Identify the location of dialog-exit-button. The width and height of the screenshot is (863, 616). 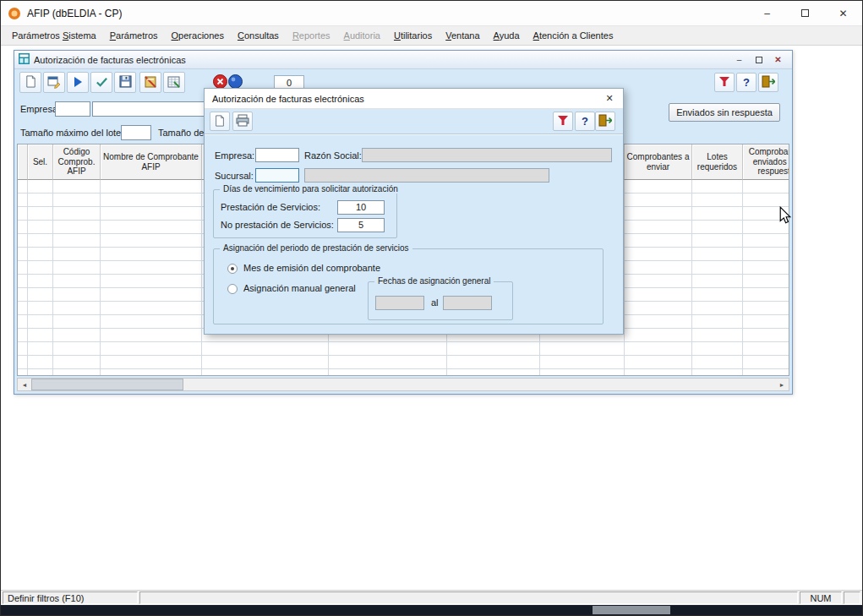
(605, 122).